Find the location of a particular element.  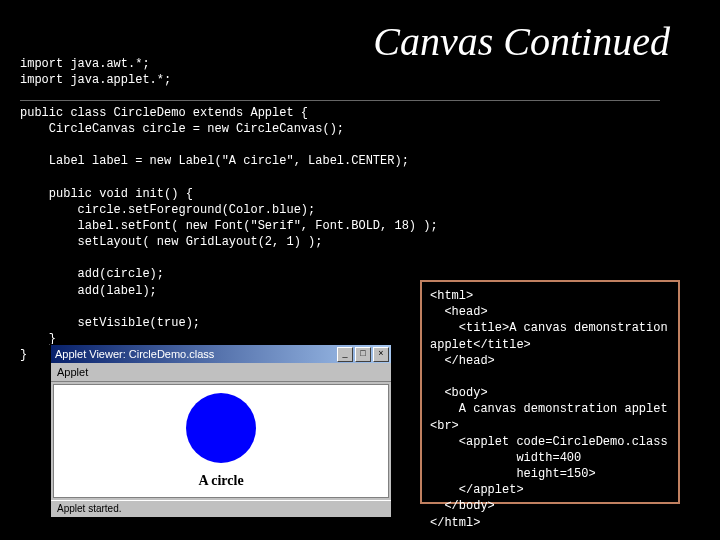

blue-circle-icon is located at coordinates (221, 428).